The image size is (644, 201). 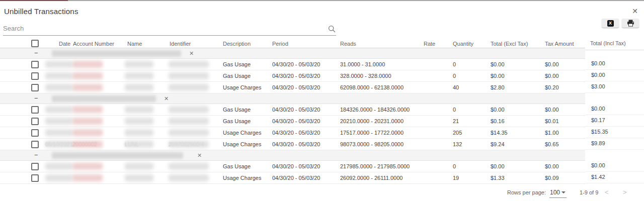 What do you see at coordinates (558, 198) in the screenshot?
I see `rows-per-page-underline` at bounding box center [558, 198].